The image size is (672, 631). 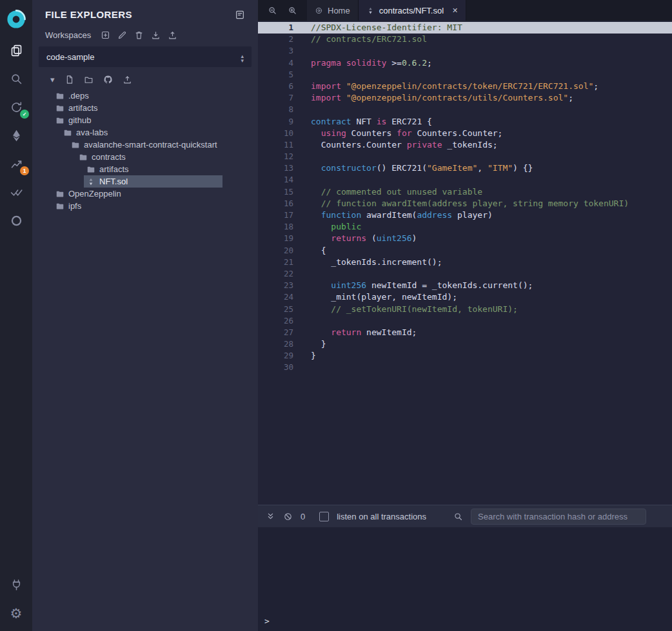 I want to click on line-number: 14, so click(x=276, y=180).